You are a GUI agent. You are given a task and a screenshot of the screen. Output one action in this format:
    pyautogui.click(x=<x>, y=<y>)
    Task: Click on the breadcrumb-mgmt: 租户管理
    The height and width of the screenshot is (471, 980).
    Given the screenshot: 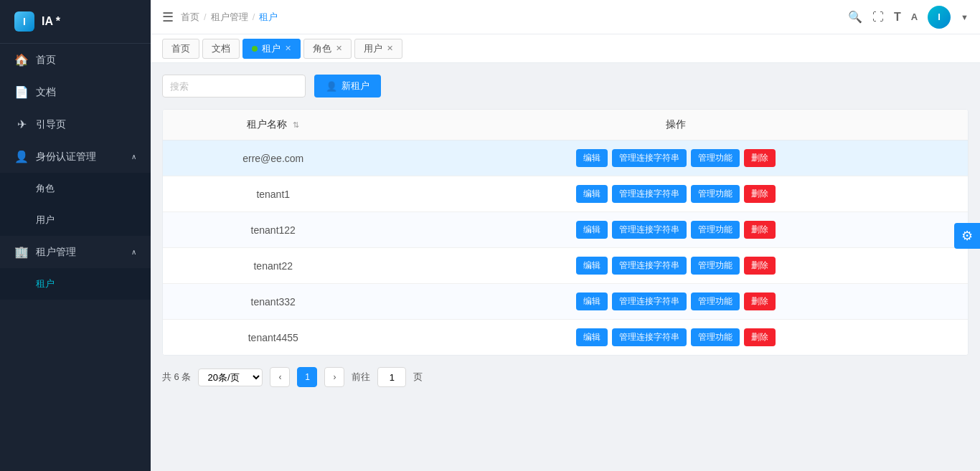 What is the action you would take?
    pyautogui.click(x=230, y=17)
    